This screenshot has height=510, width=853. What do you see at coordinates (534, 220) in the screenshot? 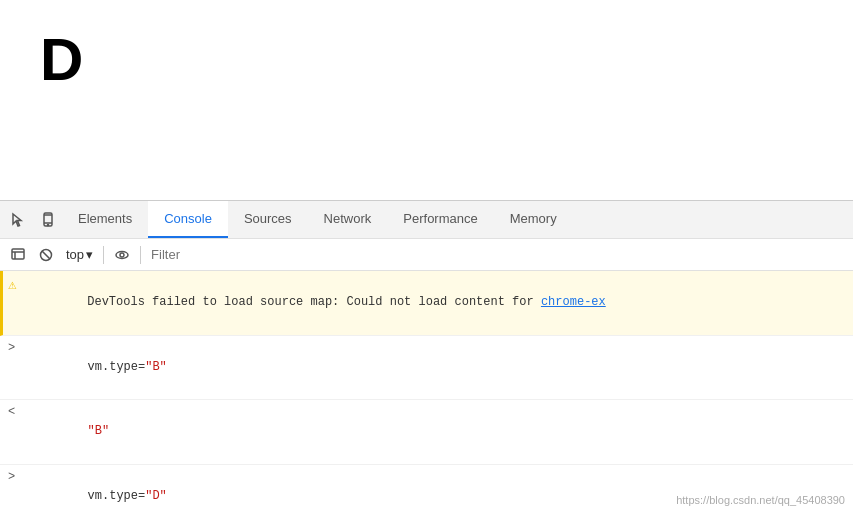
I see `tab-memory: Memory` at bounding box center [534, 220].